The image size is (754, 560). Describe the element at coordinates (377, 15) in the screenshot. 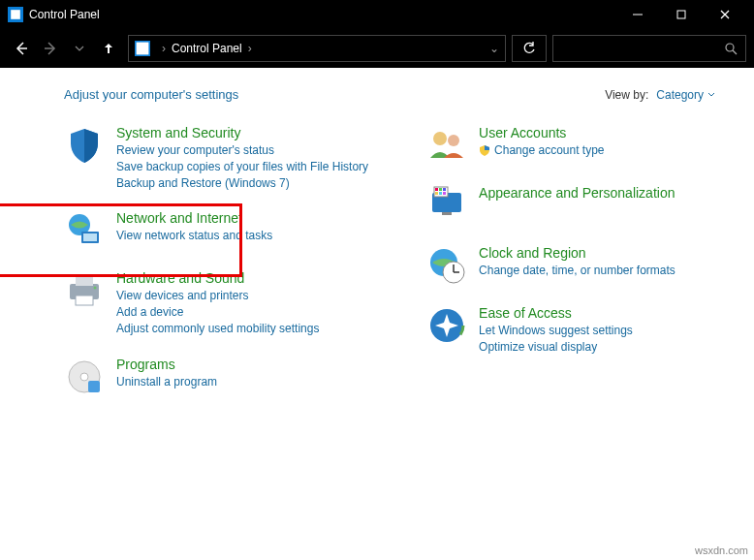

I see `titlebar: Control Panel` at that location.